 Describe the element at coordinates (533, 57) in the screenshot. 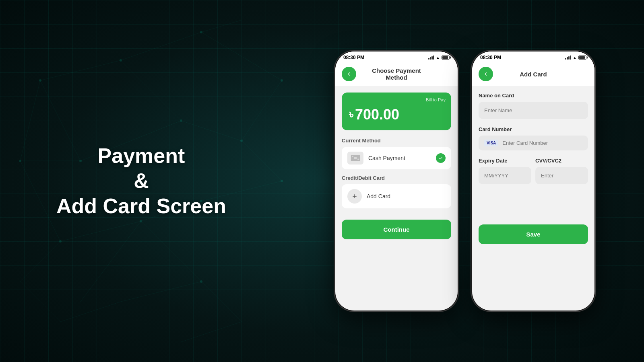

I see `status-bar-addcard: 08:30 PM ▲` at that location.